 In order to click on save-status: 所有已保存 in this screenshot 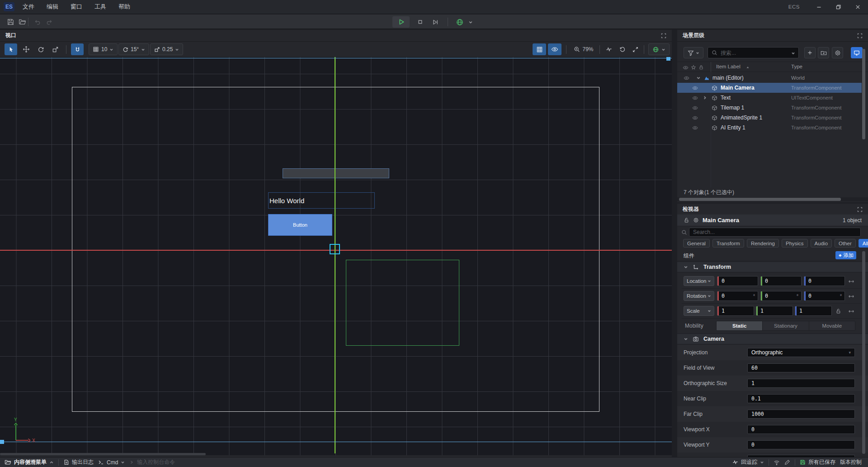, I will do `click(817, 462)`.